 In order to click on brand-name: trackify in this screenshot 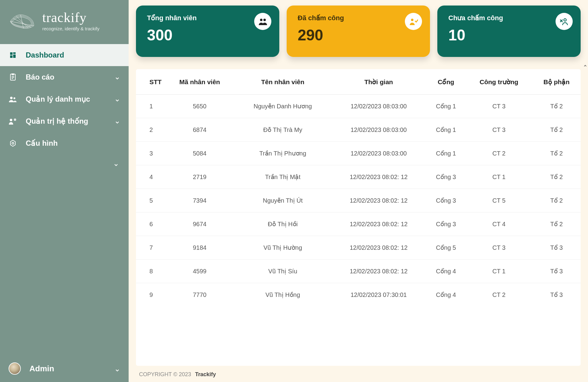, I will do `click(71, 18)`.